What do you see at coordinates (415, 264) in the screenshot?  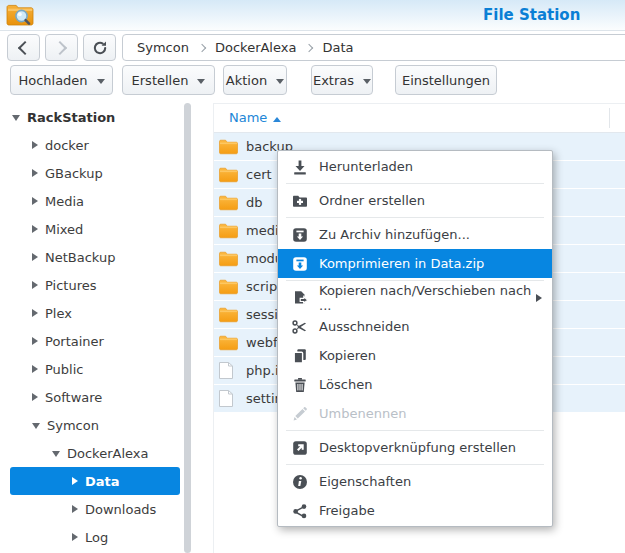 I see `menu-item-komprimieren-in-data-zip: Komprimieren in Data.zip` at bounding box center [415, 264].